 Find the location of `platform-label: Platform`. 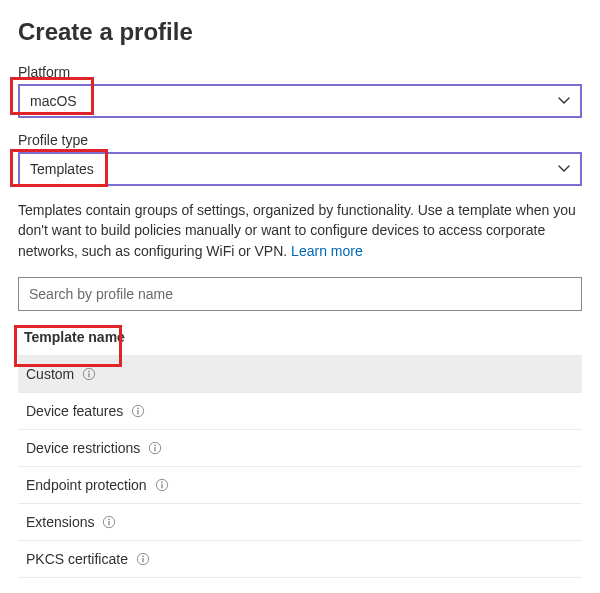

platform-label: Platform is located at coordinates (300, 72).